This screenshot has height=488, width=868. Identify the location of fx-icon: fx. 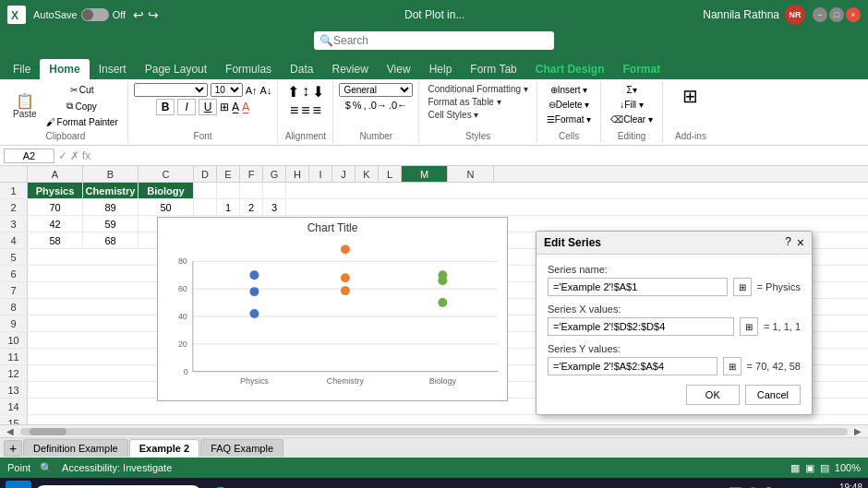
(87, 156).